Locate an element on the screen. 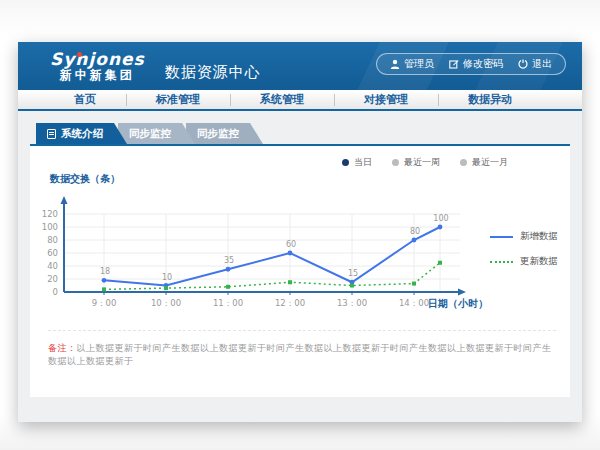 The width and height of the screenshot is (600, 450). svg-text: 15 is located at coordinates (353, 274).